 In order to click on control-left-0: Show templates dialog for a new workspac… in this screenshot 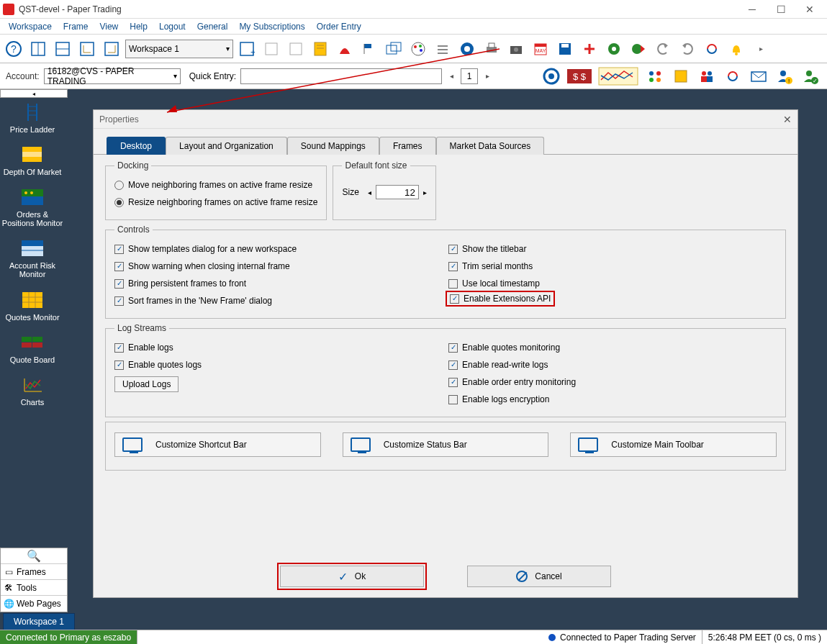, I will do `click(279, 249)`.